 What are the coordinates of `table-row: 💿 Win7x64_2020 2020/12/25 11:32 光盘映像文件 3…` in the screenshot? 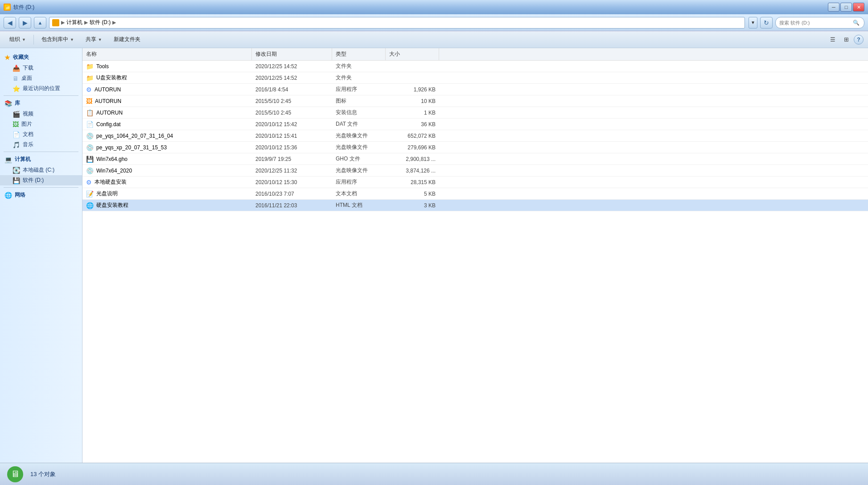 It's located at (475, 171).